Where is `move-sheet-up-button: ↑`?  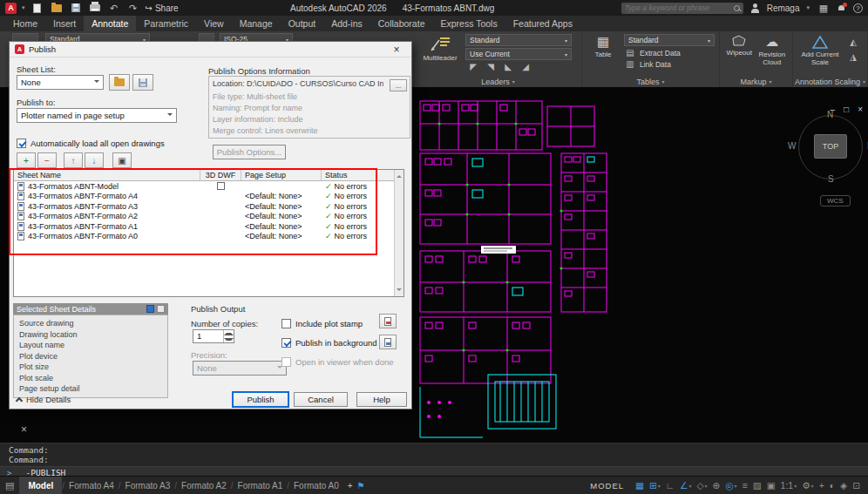
move-sheet-up-button: ↑ is located at coordinates (73, 160).